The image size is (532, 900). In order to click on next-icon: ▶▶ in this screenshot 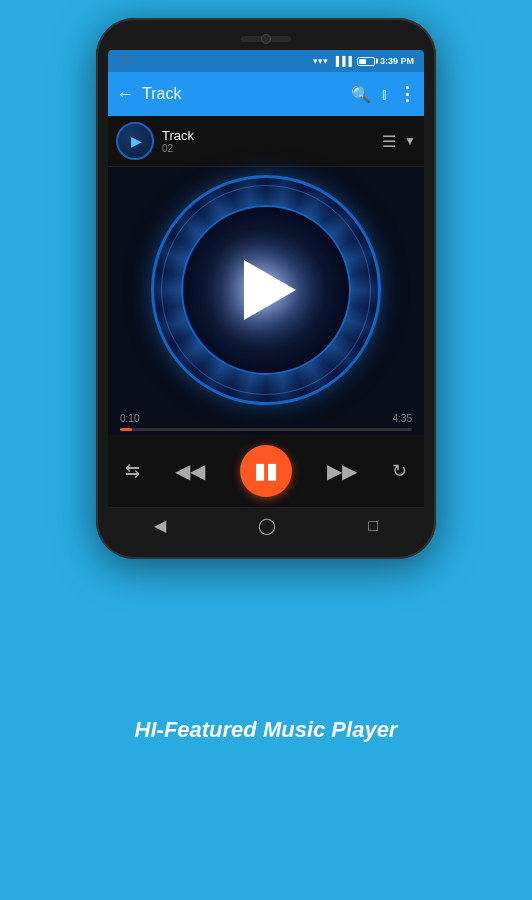, I will do `click(342, 471)`.